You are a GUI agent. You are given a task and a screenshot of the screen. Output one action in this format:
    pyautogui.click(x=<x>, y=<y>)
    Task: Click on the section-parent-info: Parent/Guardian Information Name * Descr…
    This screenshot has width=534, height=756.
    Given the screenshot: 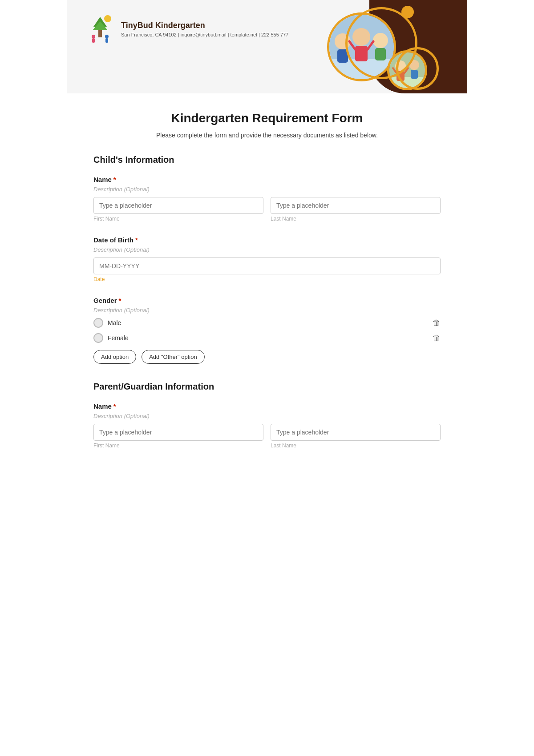 What is the action you would take?
    pyautogui.click(x=267, y=415)
    